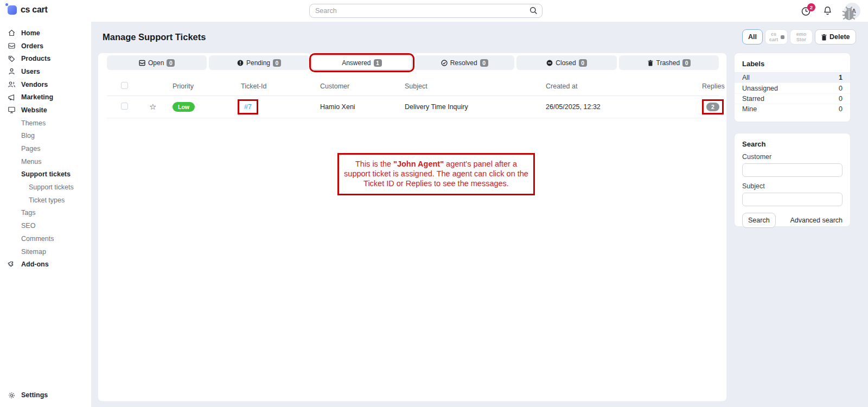  I want to click on storefront-demo-button: emo Stor, so click(801, 37).